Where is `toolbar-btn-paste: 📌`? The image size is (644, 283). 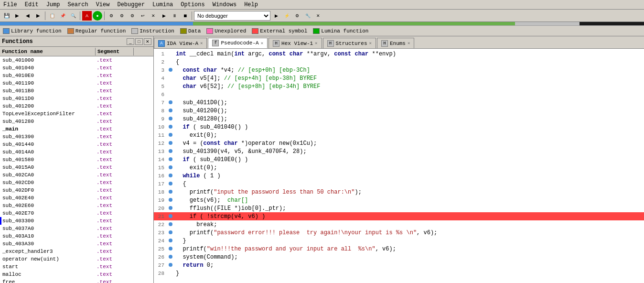 toolbar-btn-paste: 📌 is located at coordinates (63, 16).